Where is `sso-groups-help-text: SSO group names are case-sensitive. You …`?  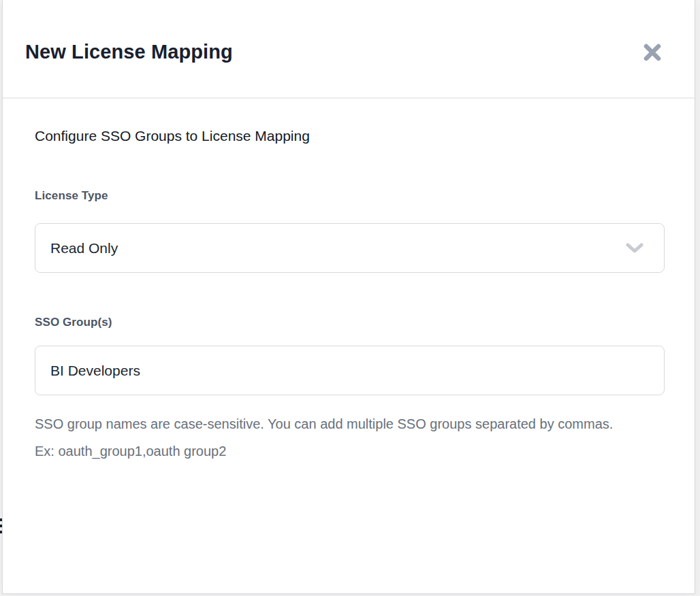 sso-groups-help-text: SSO group names are case-sensitive. You … is located at coordinates (334, 437).